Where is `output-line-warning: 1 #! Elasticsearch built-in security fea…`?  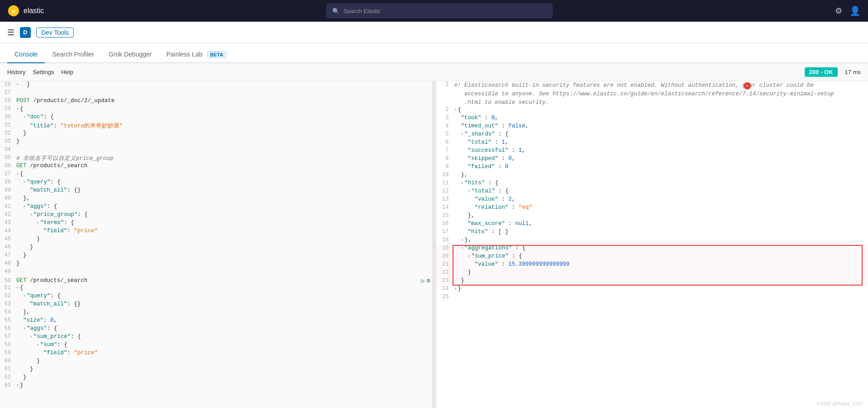 output-line-warning: 1 #! Elasticsearch built-in security fea… is located at coordinates (652, 94).